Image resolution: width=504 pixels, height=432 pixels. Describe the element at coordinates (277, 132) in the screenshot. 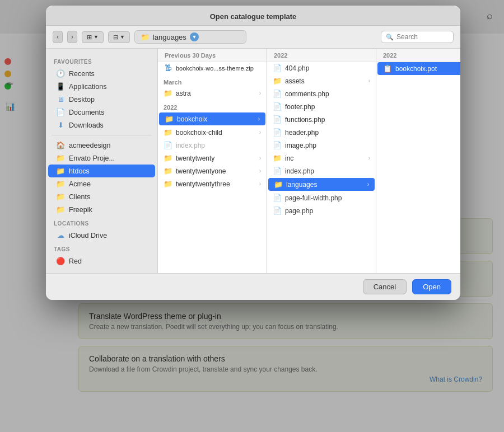

I see `header-icon: 📄` at that location.